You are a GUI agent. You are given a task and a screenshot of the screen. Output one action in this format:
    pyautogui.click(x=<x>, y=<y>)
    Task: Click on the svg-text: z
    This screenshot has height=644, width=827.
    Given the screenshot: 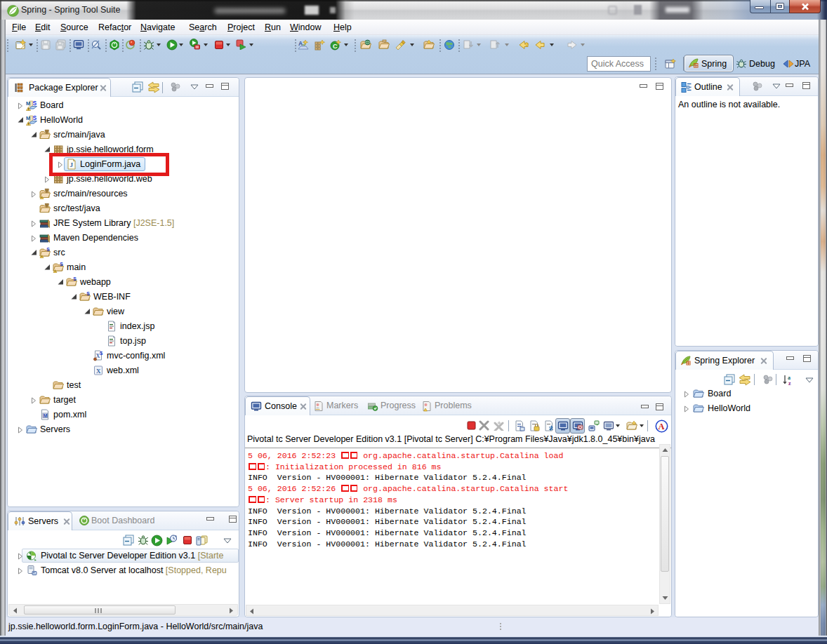 What is the action you would take?
    pyautogui.click(x=790, y=383)
    